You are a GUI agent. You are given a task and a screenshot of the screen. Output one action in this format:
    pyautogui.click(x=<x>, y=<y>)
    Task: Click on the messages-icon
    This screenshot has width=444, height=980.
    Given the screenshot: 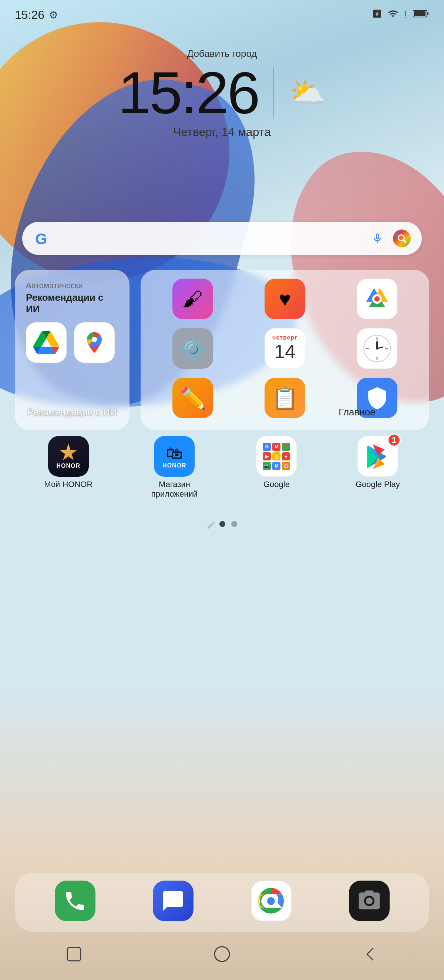 What is the action you would take?
    pyautogui.click(x=173, y=901)
    